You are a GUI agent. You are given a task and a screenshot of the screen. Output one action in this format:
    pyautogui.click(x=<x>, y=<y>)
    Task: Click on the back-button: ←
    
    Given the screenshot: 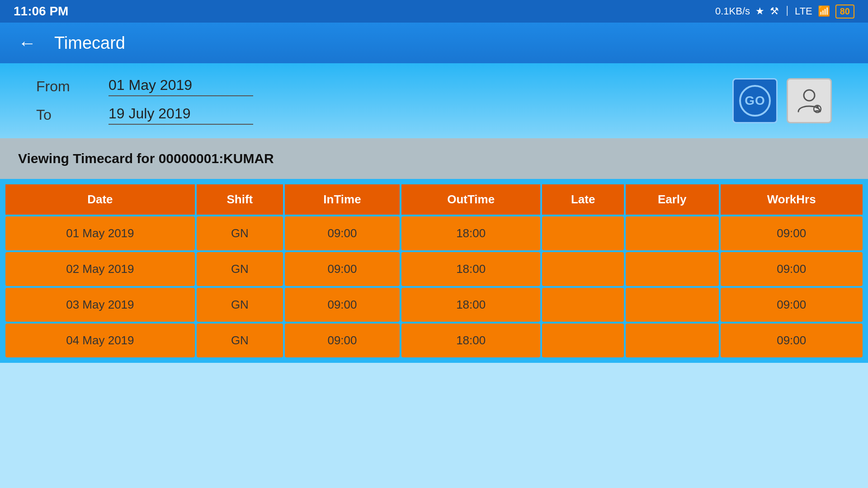 What is the action you would take?
    pyautogui.click(x=27, y=43)
    